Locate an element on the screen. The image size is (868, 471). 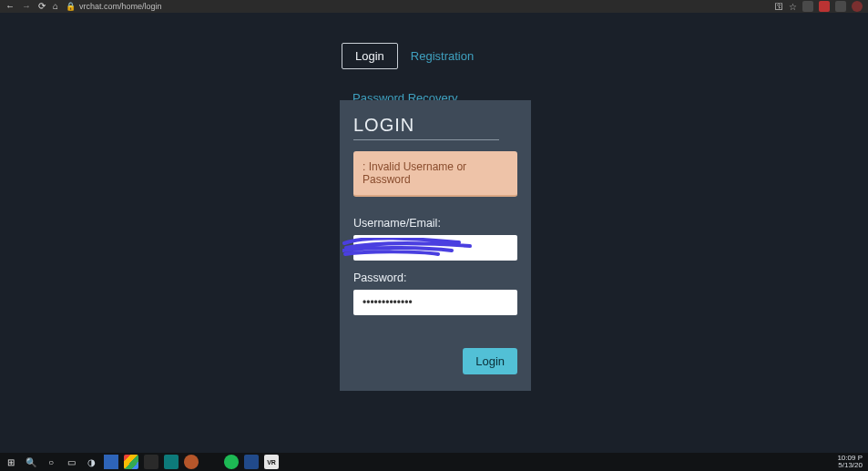
spotify-icon is located at coordinates (231, 462).